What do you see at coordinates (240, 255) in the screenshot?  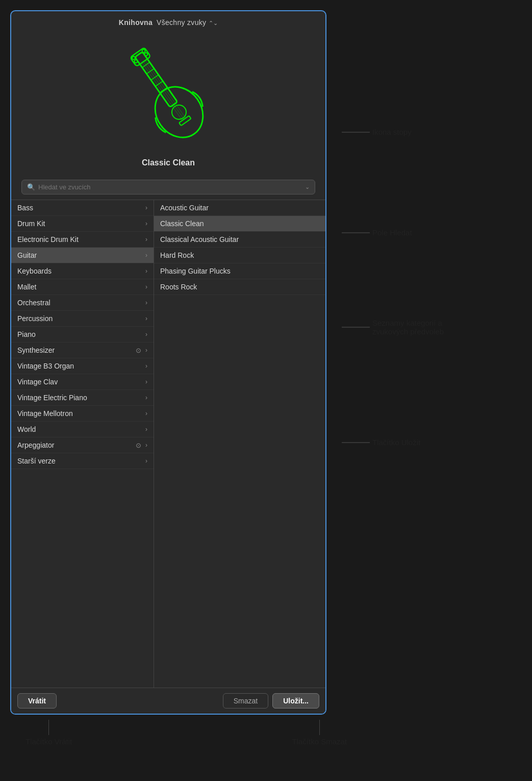 I see `preset-item: Hard Rock` at bounding box center [240, 255].